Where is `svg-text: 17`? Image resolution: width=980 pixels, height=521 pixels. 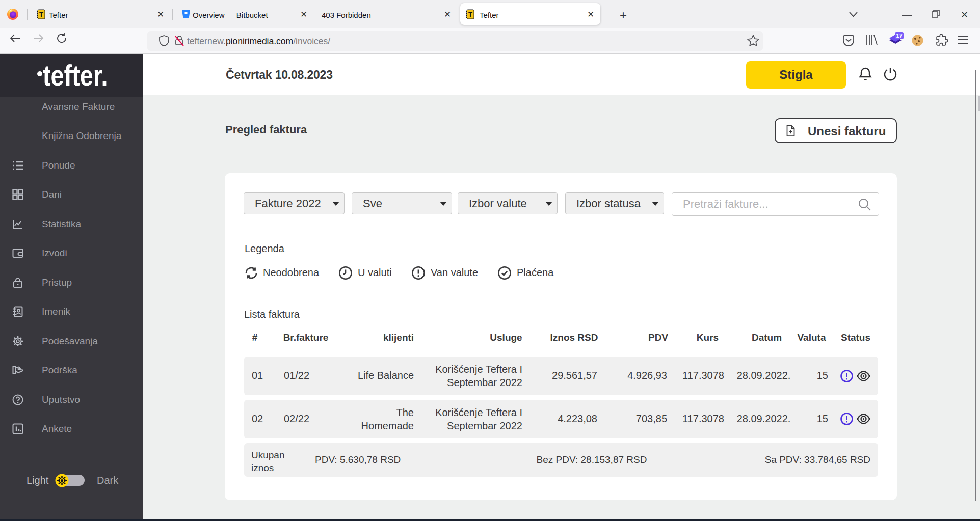 svg-text: 17 is located at coordinates (899, 36).